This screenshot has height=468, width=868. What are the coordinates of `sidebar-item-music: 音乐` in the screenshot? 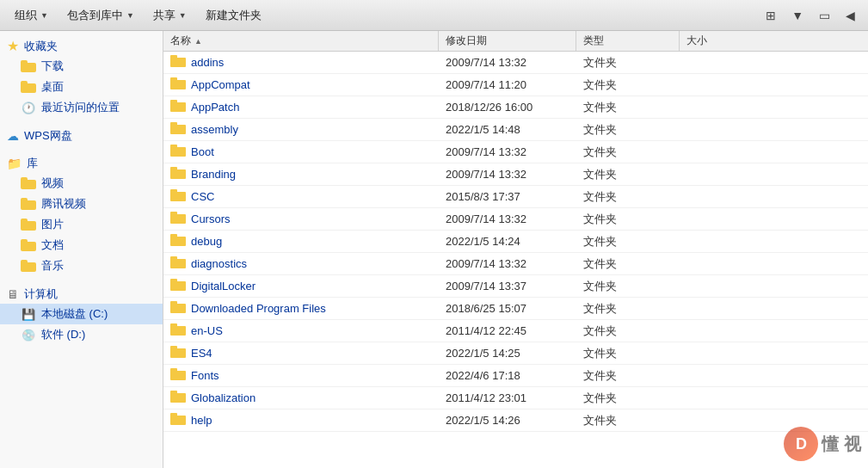 It's located at (81, 266).